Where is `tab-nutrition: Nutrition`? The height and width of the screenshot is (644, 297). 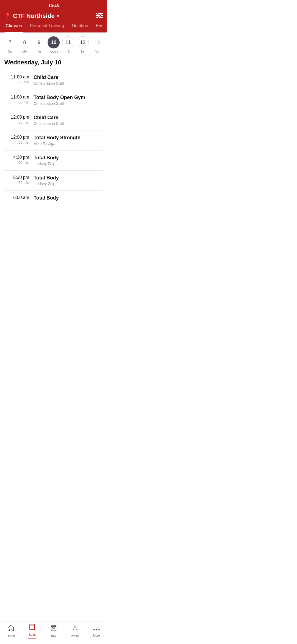 tab-nutrition: Nutrition is located at coordinates (80, 28).